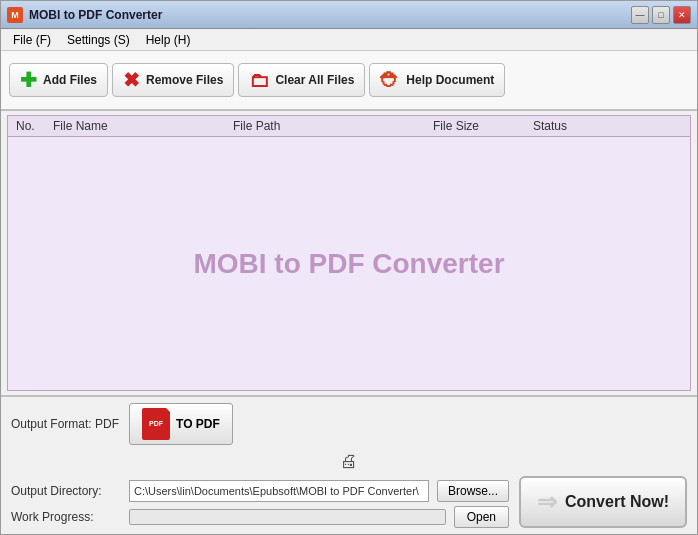  What do you see at coordinates (617, 502) in the screenshot?
I see `convert-now-label: Convert Now!` at bounding box center [617, 502].